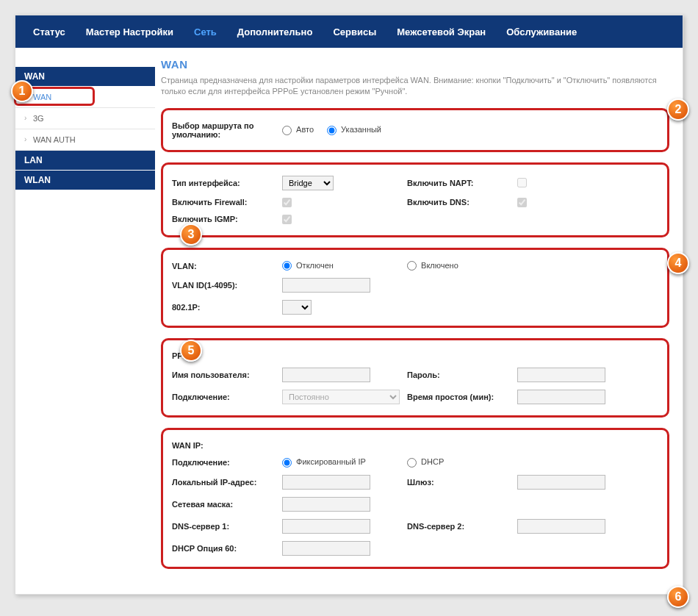  What do you see at coordinates (341, 397) in the screenshot?
I see `ppp-conn-select: Постоянно` at bounding box center [341, 397].